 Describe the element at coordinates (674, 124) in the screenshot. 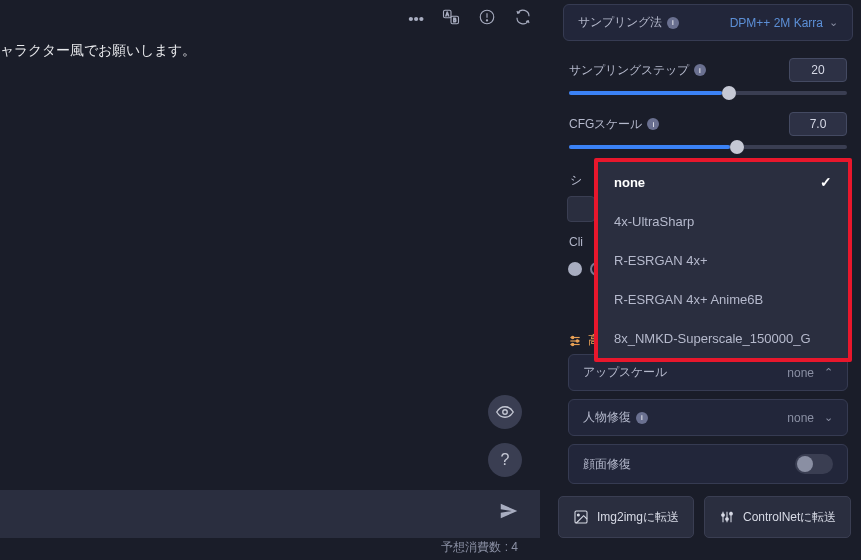

I see `cfg-label: CFGスケールi` at that location.